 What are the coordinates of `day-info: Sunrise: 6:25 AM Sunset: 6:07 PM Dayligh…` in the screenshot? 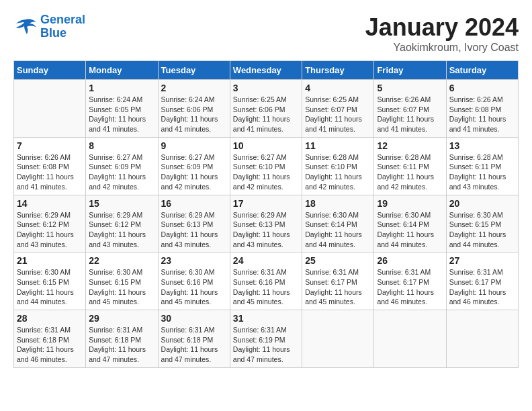 It's located at (338, 114).